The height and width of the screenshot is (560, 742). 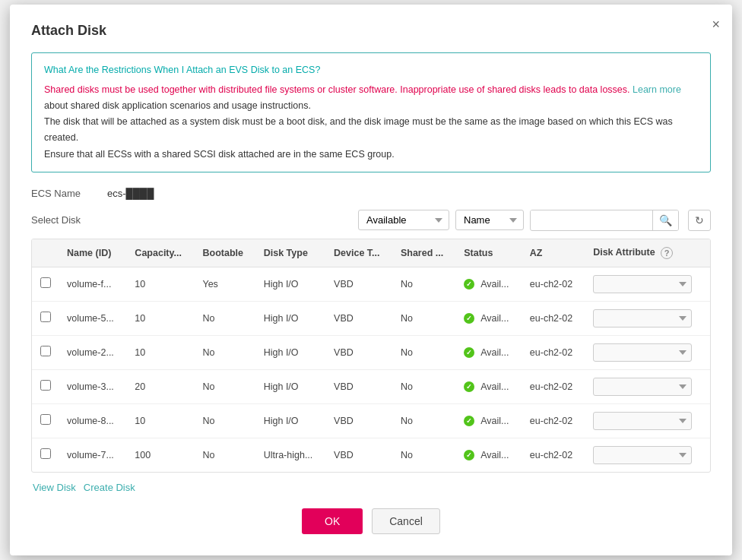 What do you see at coordinates (490, 386) in the screenshot?
I see `row-status-3: Avail...` at bounding box center [490, 386].